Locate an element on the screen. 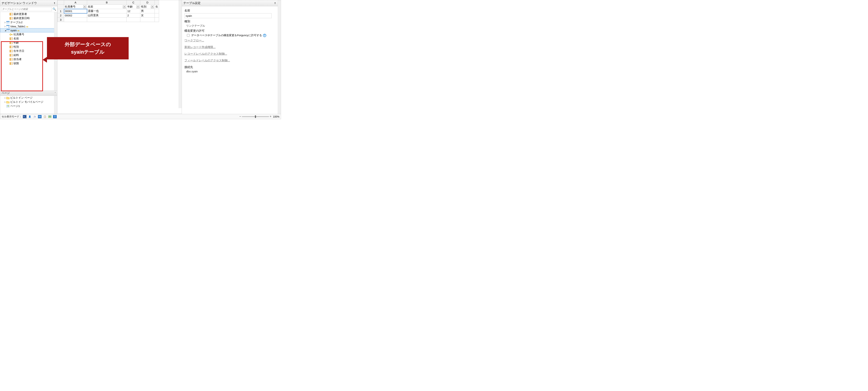 This screenshot has width=868, height=391. field-header: 名前▼ is located at coordinates (107, 7).